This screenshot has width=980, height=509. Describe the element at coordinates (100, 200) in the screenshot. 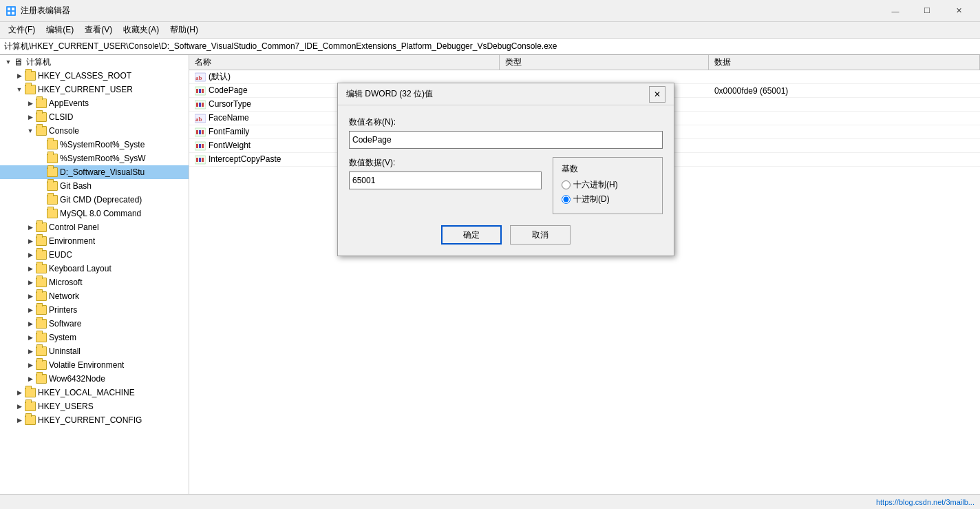

I see `tree-label-gitcmd: Git CMD (Deprecated)` at that location.